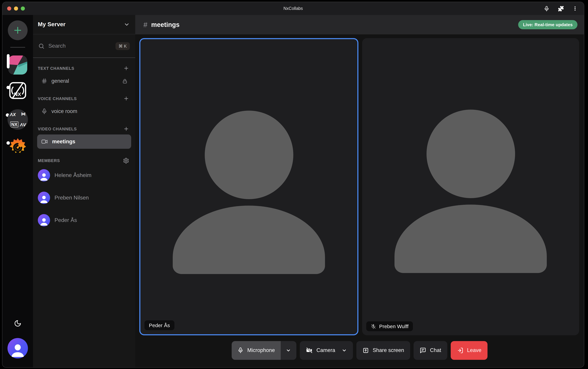 The height and width of the screenshot is (369, 588). What do you see at coordinates (84, 111) in the screenshot?
I see `channel-item-voice-room: voice room` at bounding box center [84, 111].